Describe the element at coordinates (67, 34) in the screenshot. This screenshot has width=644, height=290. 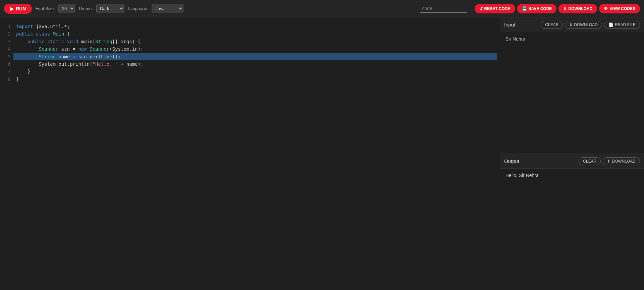
I see `code-token: {` at that location.